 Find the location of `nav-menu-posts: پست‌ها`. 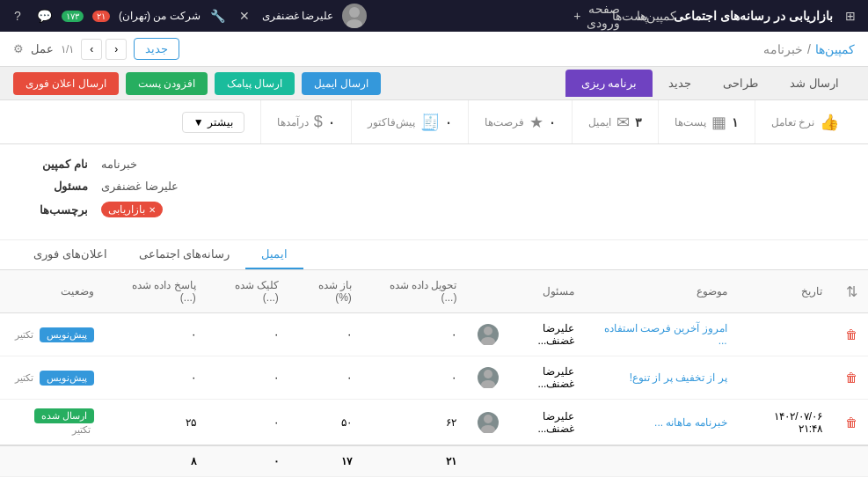

nav-menu-posts: پست‌ها is located at coordinates (630, 16).